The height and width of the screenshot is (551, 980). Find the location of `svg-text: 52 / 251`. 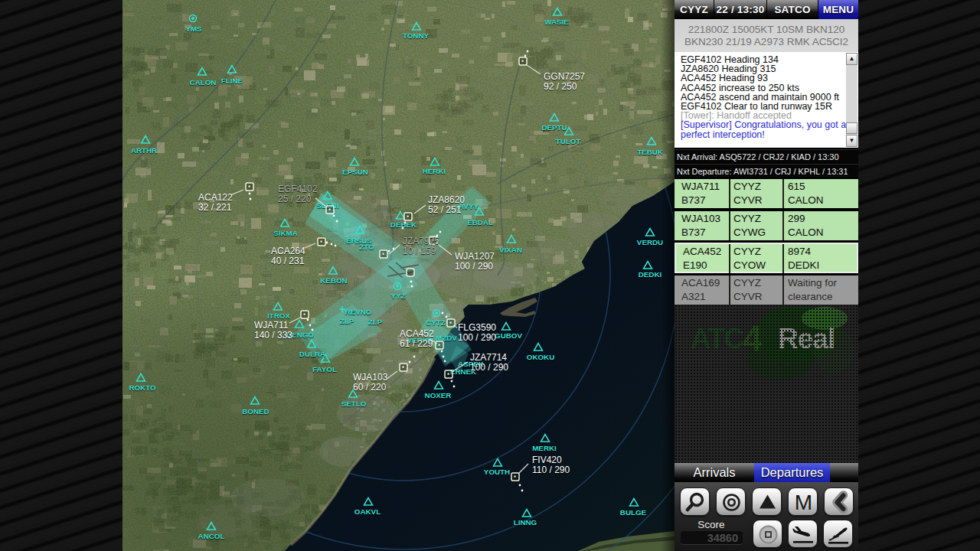

svg-text: 52 / 251 is located at coordinates (445, 210).